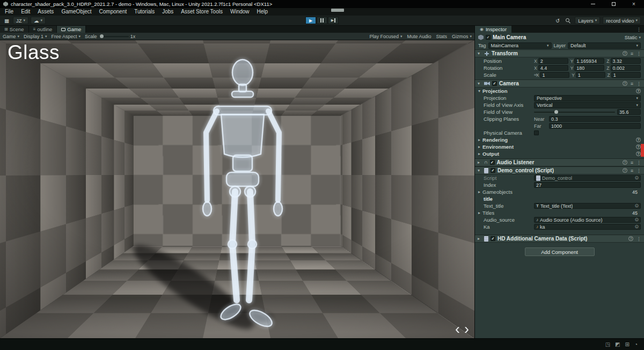 This screenshot has width=644, height=350. I want to click on menu-edit: Edit, so click(26, 12).